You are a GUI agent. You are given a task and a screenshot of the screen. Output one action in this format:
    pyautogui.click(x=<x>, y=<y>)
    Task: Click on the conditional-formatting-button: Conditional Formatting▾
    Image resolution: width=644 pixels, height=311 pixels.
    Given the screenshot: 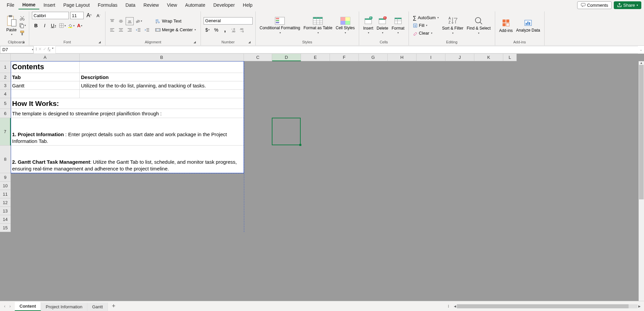 What is the action you would take?
    pyautogui.click(x=280, y=25)
    